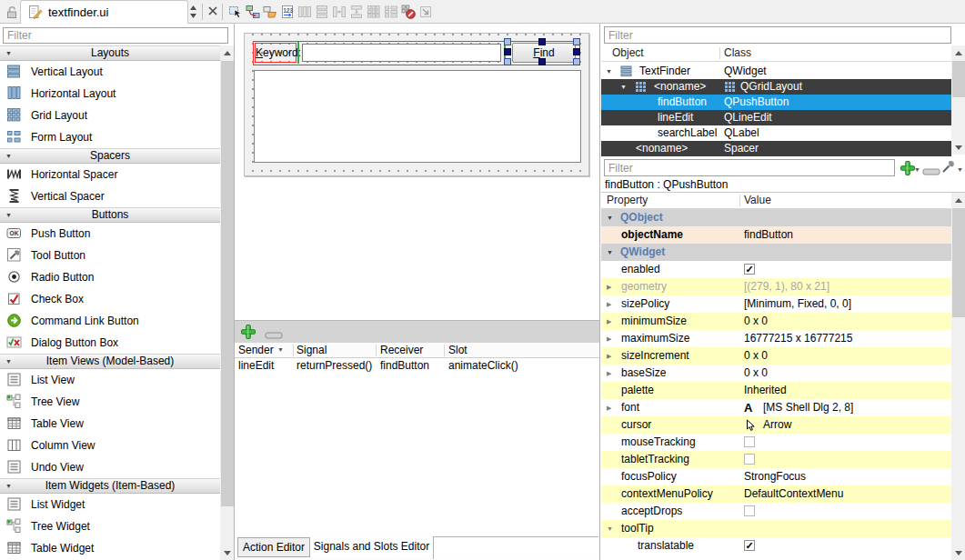 Image resolution: width=965 pixels, height=560 pixels. I want to click on widgetbox-item: Tree Widget, so click(110, 526).